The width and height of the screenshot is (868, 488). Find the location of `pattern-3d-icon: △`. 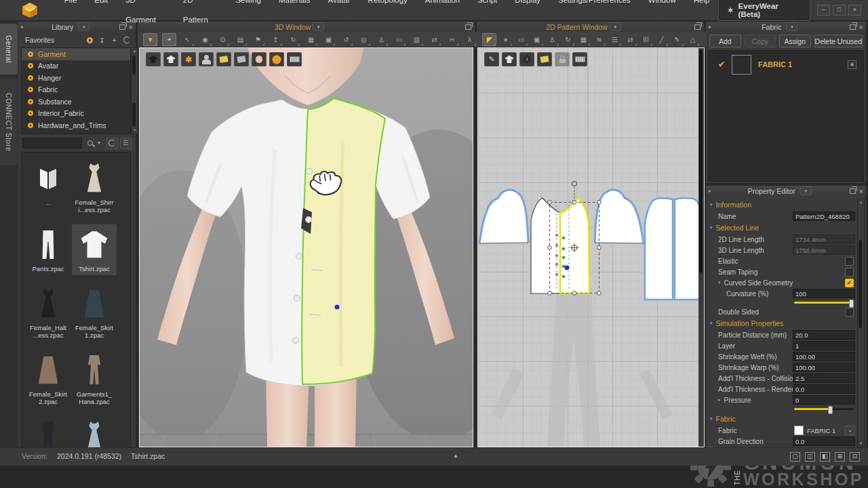

pattern-3d-icon: △ is located at coordinates (693, 39).